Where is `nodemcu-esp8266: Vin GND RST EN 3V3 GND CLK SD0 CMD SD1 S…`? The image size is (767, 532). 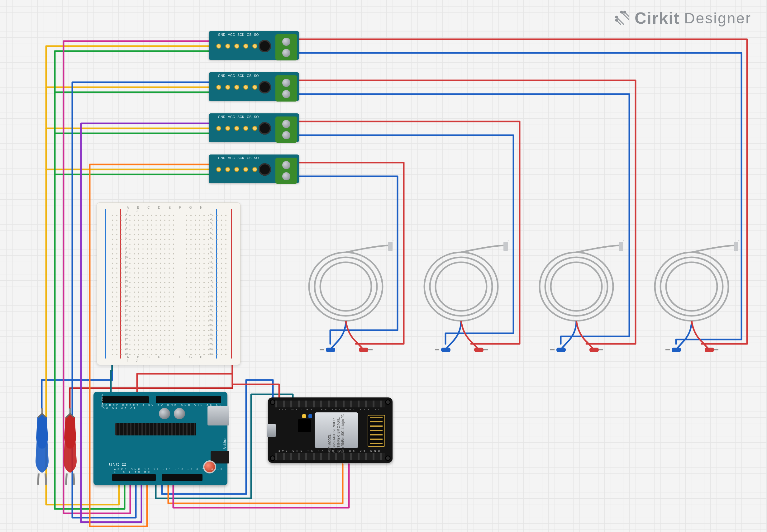
nodemcu-esp8266: Vin GND RST EN 3V3 GND CLK SD0 CMD SD1 S… is located at coordinates (330, 430).